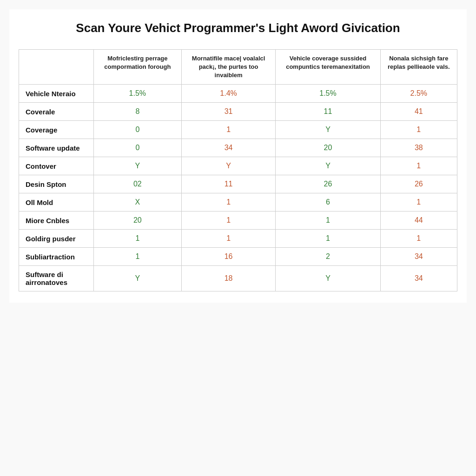 The image size is (476, 476). What do you see at coordinates (138, 166) in the screenshot?
I see `cell-4-0: Y` at bounding box center [138, 166].